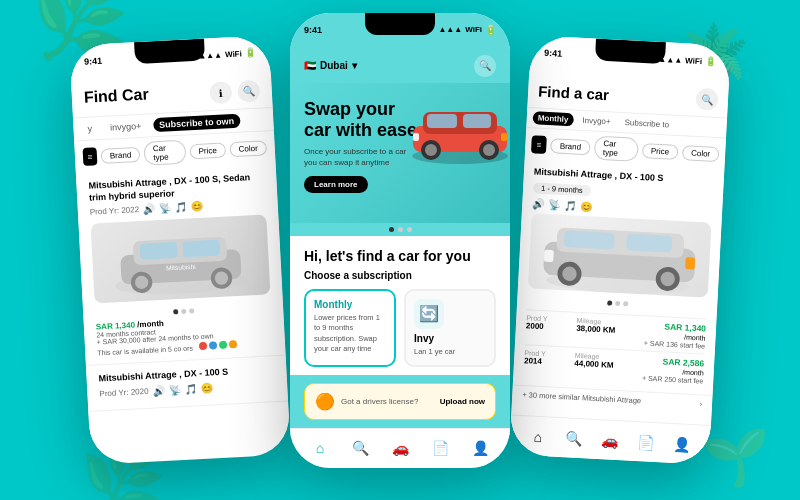 The image size is (800, 500). I want to click on nav-home-button: ⌂, so click(320, 448).